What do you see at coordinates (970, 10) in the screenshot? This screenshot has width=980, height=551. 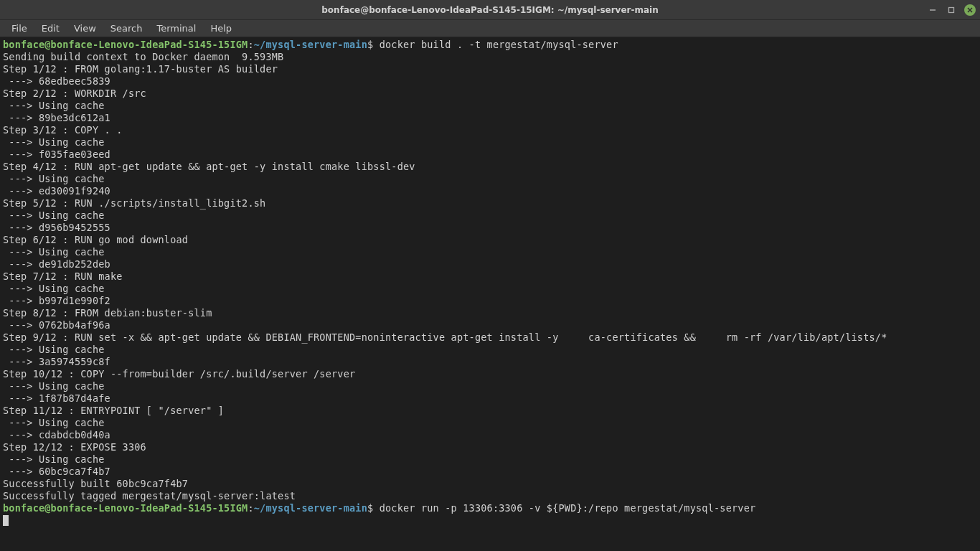 I see `close-button` at bounding box center [970, 10].